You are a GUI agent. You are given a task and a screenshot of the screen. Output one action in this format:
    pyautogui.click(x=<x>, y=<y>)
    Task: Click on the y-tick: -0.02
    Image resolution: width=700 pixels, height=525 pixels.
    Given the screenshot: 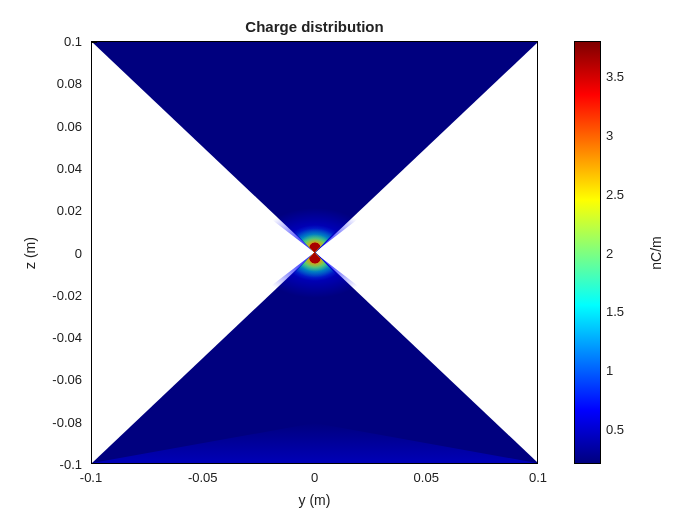 What is the action you would take?
    pyautogui.click(x=70, y=294)
    